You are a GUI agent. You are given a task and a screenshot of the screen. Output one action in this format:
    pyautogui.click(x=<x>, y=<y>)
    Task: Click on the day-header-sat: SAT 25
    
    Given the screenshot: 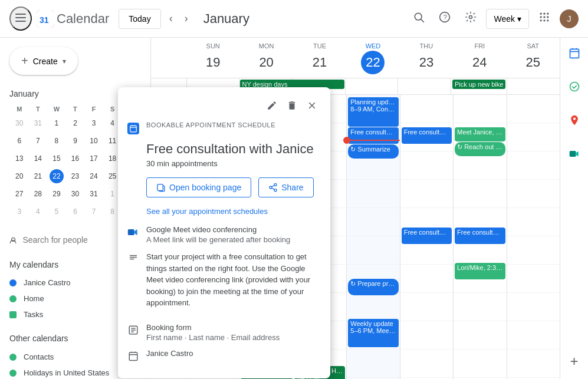 What is the action you would take?
    pyautogui.click(x=533, y=58)
    